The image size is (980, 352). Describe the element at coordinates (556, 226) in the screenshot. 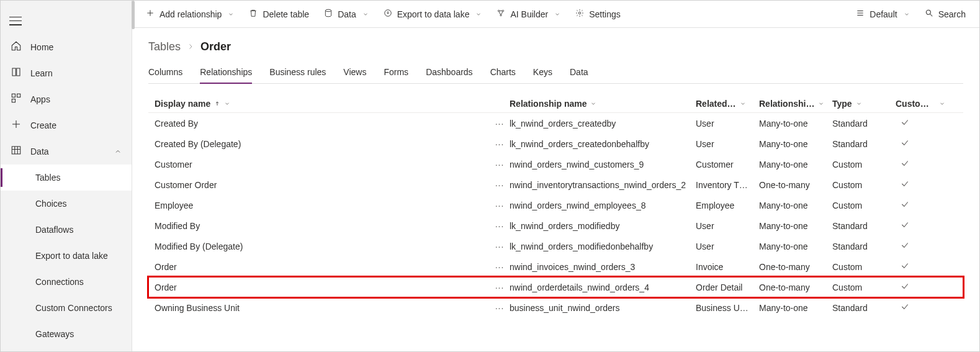

I see `table-row: Modified By···lk_nwind_orders_modifiedby…` at that location.